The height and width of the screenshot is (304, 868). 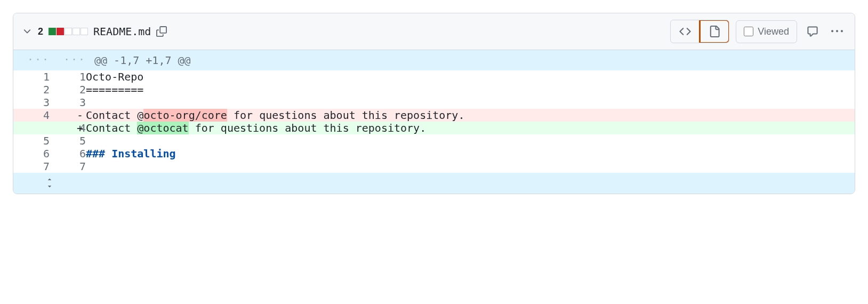 What do you see at coordinates (434, 102) in the screenshot?
I see `diff-line: 3 3` at bounding box center [434, 102].